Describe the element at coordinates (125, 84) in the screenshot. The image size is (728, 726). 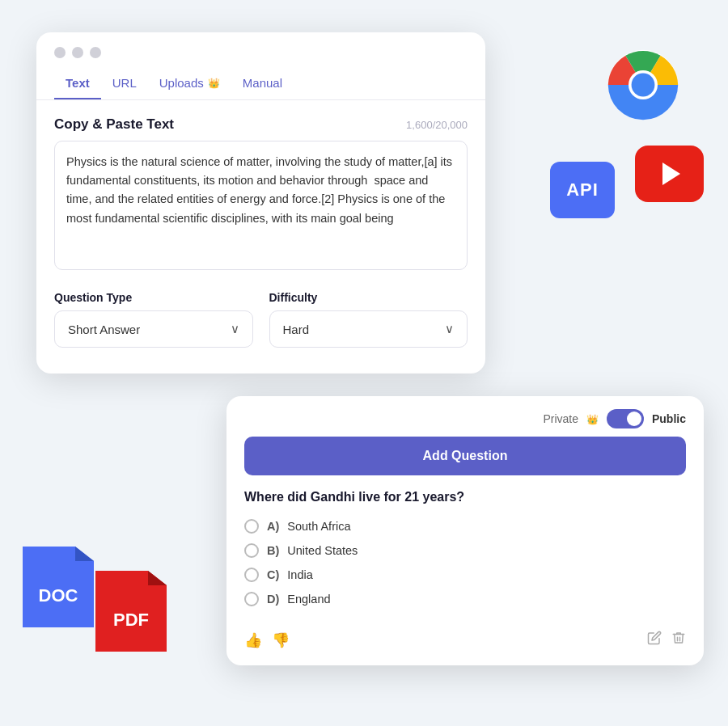
I see `tab-url: URL` at that location.